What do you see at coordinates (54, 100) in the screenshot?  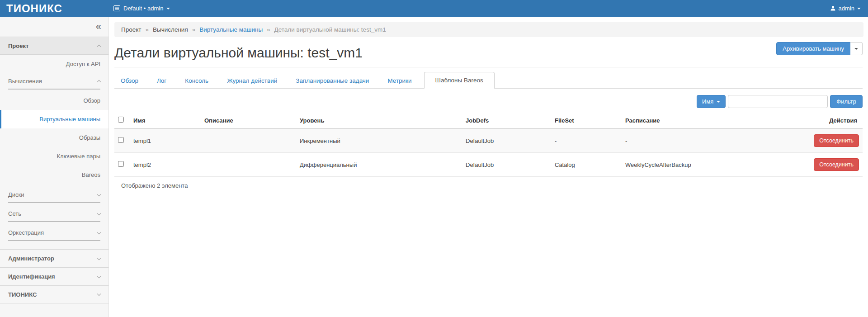 I see `sidebar-item-overview: Обзор` at bounding box center [54, 100].